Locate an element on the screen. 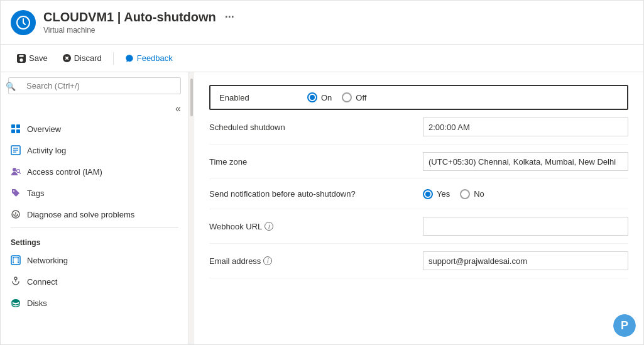 This screenshot has height=345, width=644. header-text-block: CLOUDVM1 | Auto-shutdown ··· Virtual mac… is located at coordinates (140, 23).